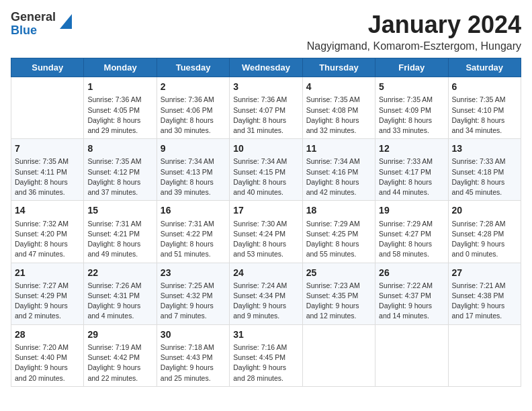  Describe the element at coordinates (485, 210) in the screenshot. I see `day-number: 20` at that location.